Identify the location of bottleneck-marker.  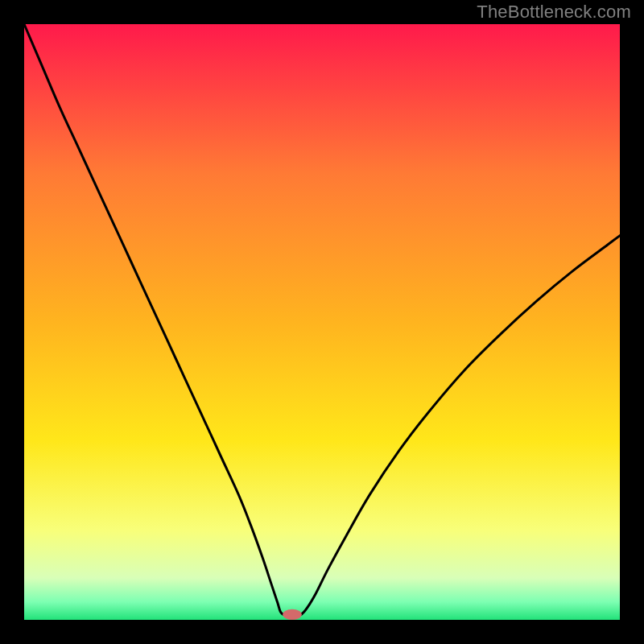
(292, 615).